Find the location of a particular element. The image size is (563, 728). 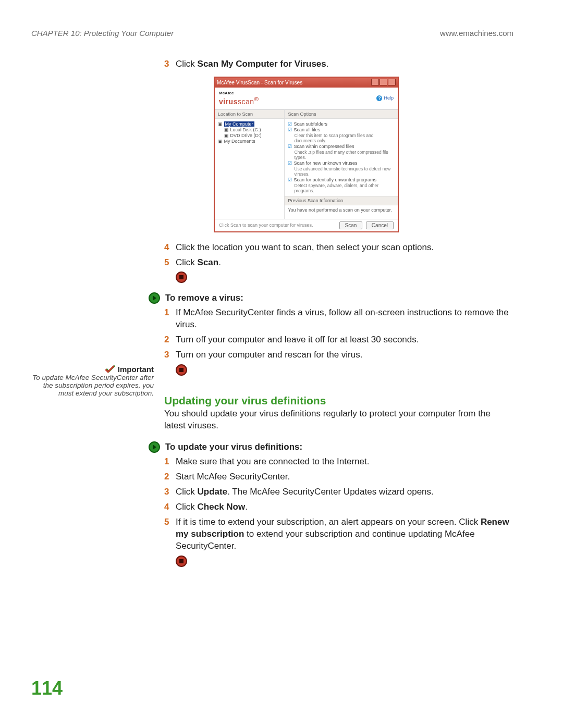

help-link: Help is located at coordinates (385, 98).